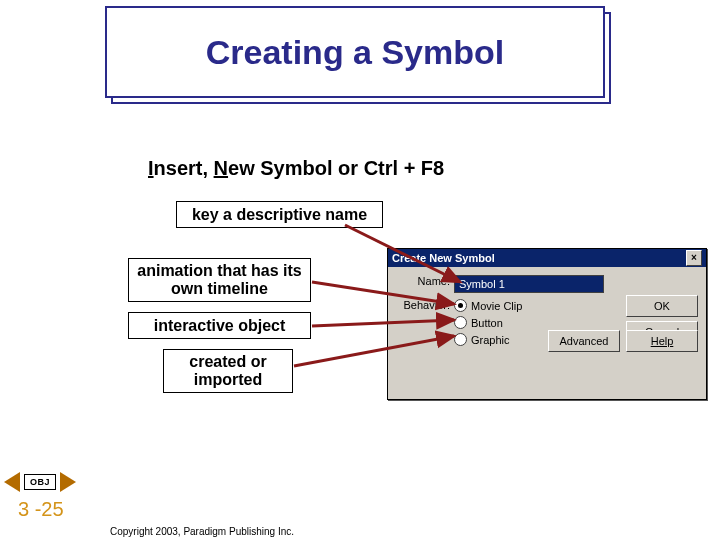 The height and width of the screenshot is (540, 720). I want to click on name-field, so click(529, 284).